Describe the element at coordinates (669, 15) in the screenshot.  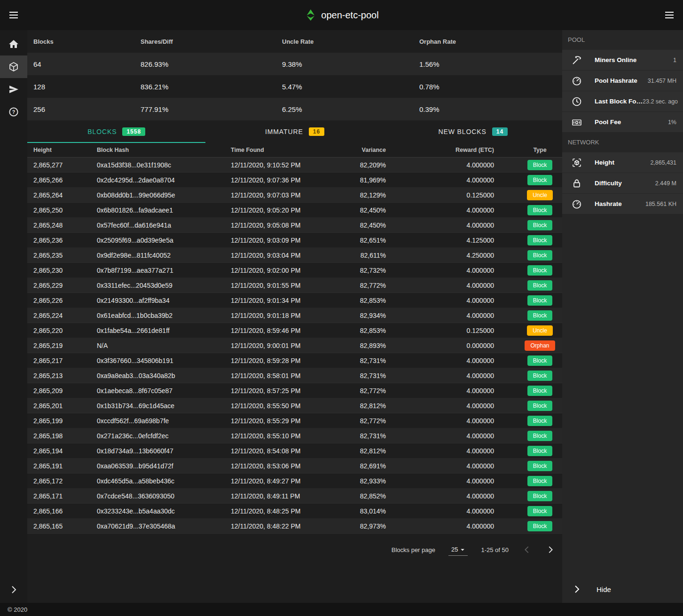
I see `menu-icon-right` at that location.